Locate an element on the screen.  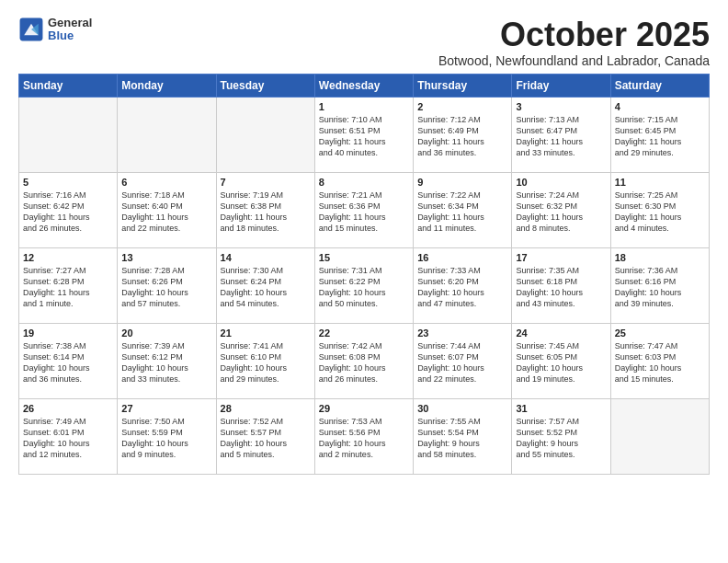
day-number: 6 is located at coordinates (166, 182).